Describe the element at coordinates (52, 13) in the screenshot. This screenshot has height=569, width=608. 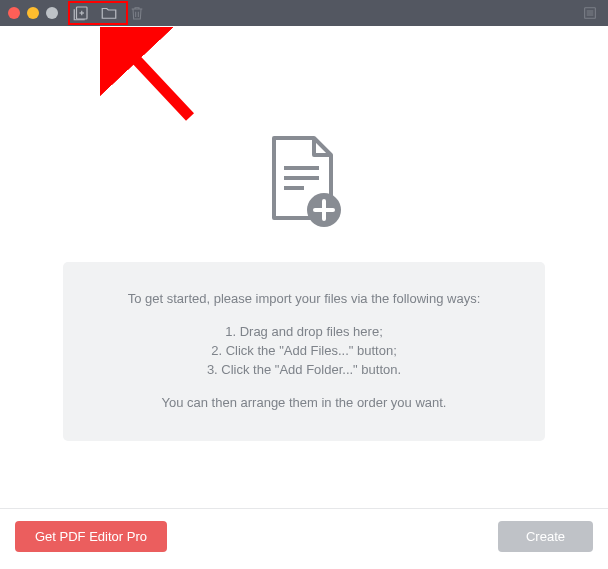
I see `maximize-window-button` at that location.